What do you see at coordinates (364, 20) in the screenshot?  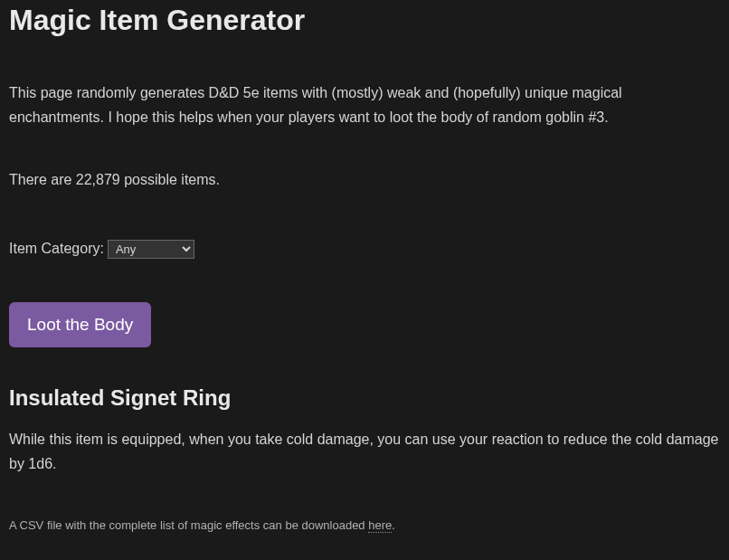 I see `page-title: Magic Item Generator` at bounding box center [364, 20].